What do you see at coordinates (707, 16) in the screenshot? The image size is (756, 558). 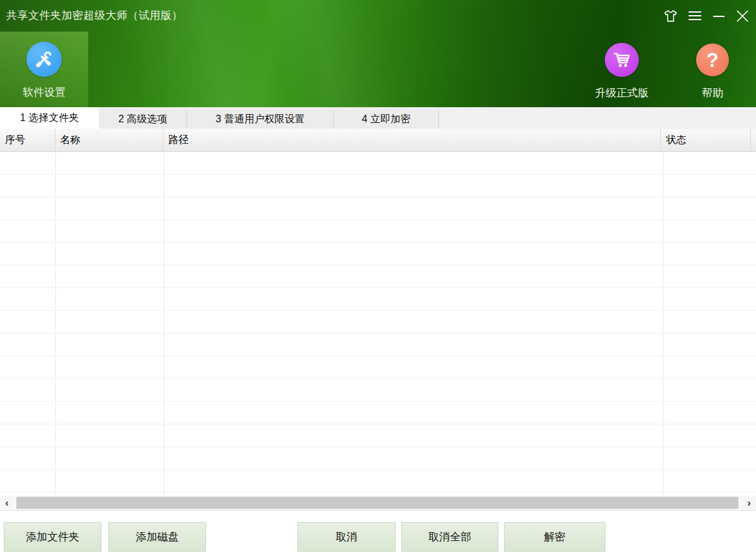 I see `window-controls` at bounding box center [707, 16].